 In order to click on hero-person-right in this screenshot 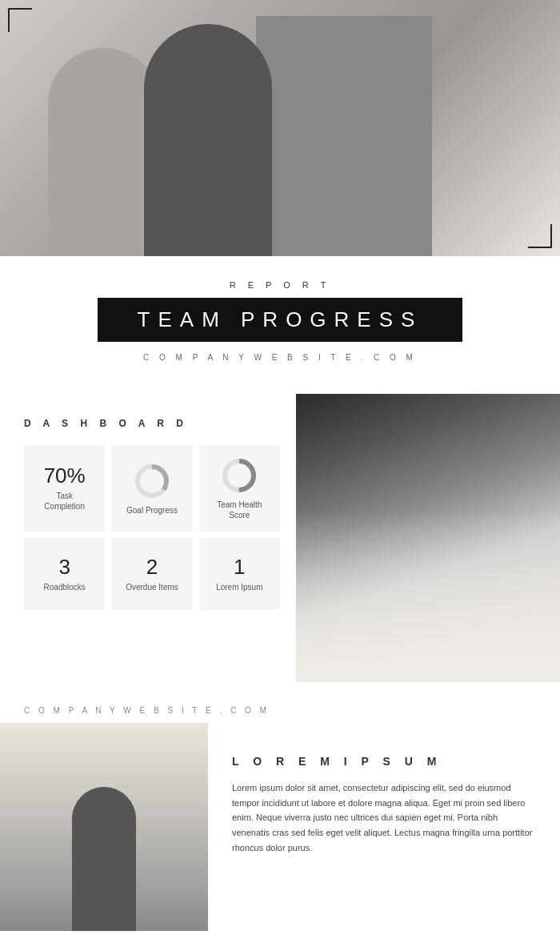, I will do `click(344, 136)`.